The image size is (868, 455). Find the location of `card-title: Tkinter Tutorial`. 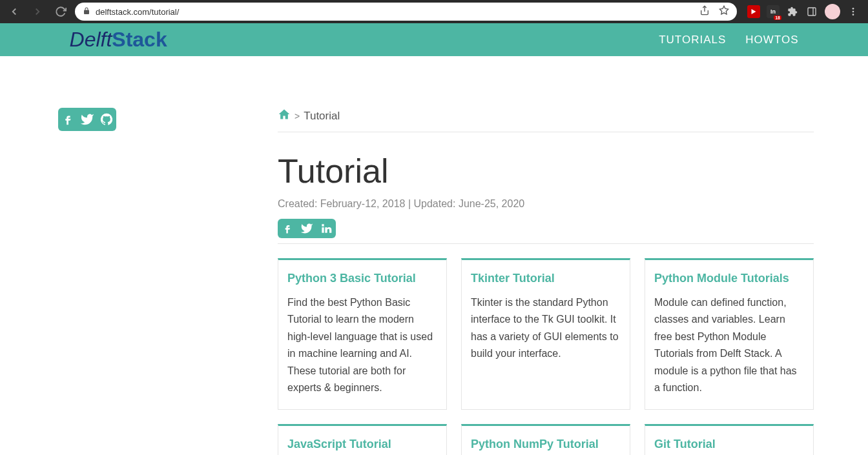

card-title: Tkinter Tutorial is located at coordinates (546, 279).